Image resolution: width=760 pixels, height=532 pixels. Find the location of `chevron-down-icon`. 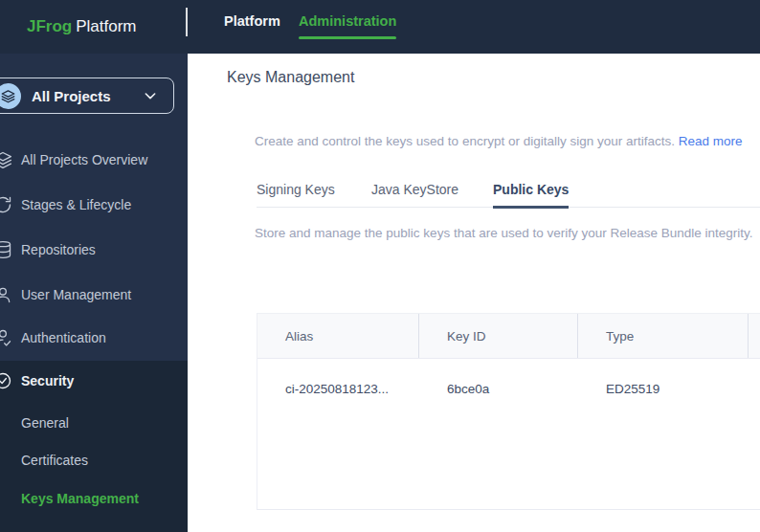

chevron-down-icon is located at coordinates (150, 96).